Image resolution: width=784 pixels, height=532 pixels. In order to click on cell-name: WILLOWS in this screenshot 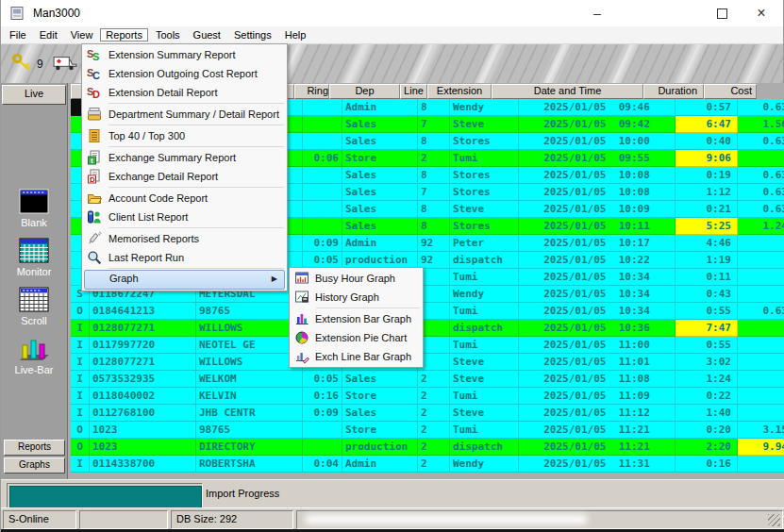, I will do `click(249, 328)`.